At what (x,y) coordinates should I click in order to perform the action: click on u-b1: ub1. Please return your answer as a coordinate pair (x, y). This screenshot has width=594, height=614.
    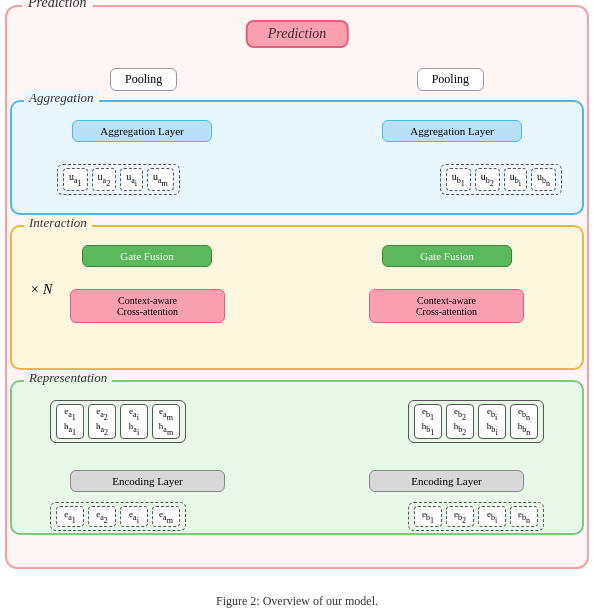
    Looking at the image, I should click on (458, 180).